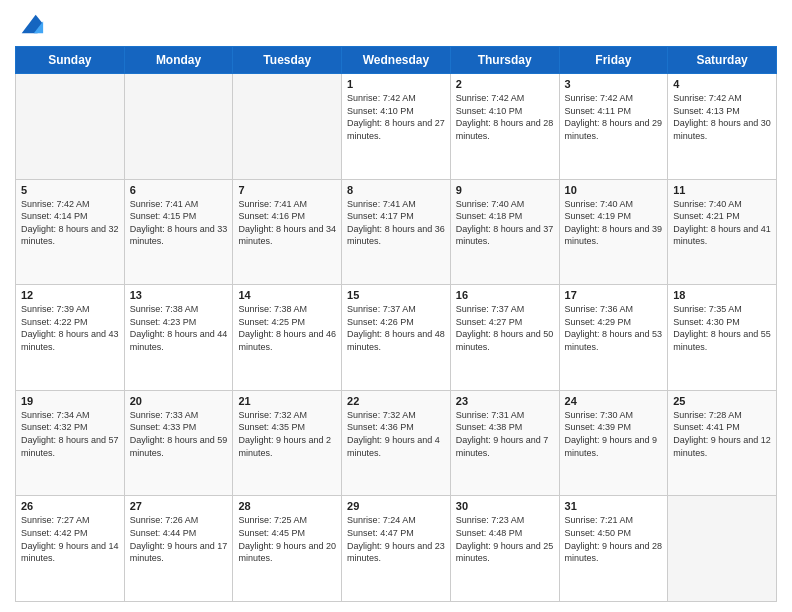 This screenshot has height=612, width=792. Describe the element at coordinates (396, 338) in the screenshot. I see `calendar-cell: 15Sunrise: 7:37 AMSunset: 4:26 PMDayligh…` at that location.